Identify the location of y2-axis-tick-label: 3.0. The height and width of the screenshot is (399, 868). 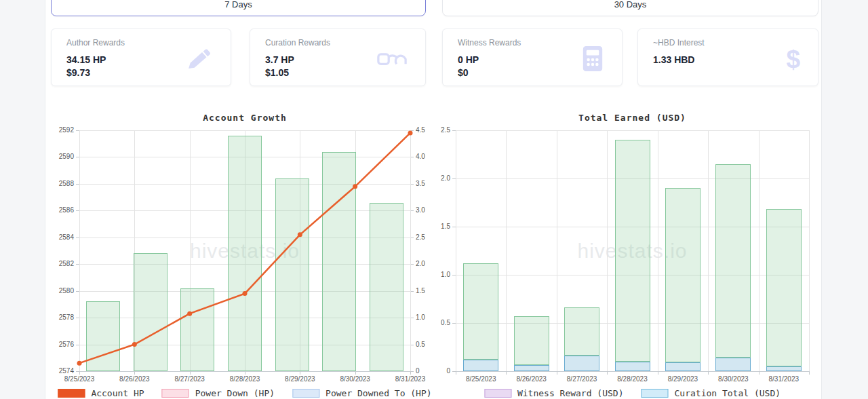
(420, 210).